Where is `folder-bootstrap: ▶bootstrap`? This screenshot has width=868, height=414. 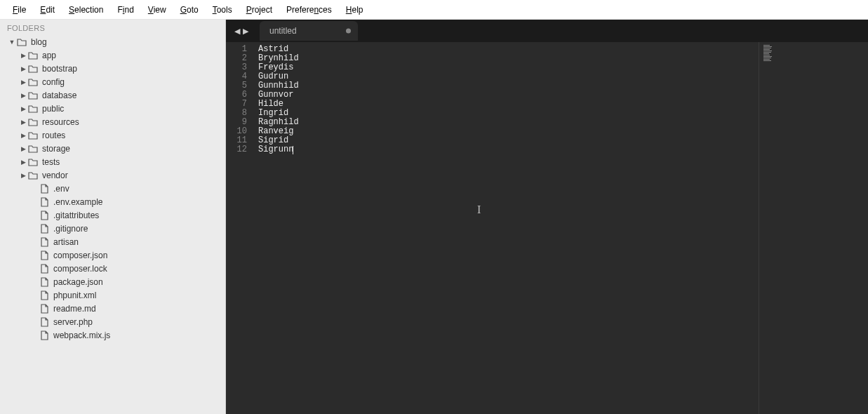
folder-bootstrap: ▶bootstrap is located at coordinates (114, 69).